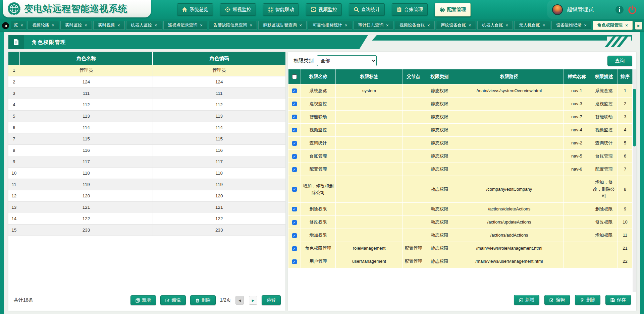  I want to click on tab-item: 实时监控×, so click(76, 25).